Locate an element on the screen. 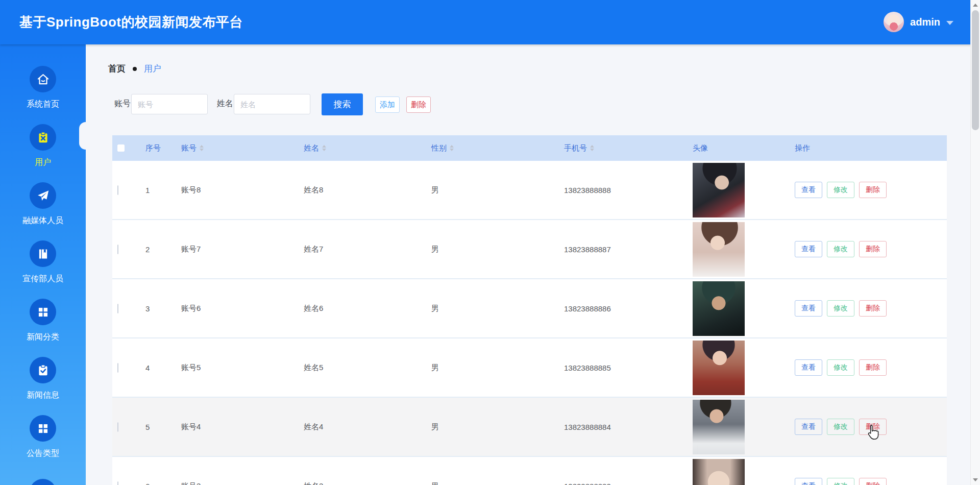 The height and width of the screenshot is (485, 980). column-header-gender: 性别 is located at coordinates (485, 148).